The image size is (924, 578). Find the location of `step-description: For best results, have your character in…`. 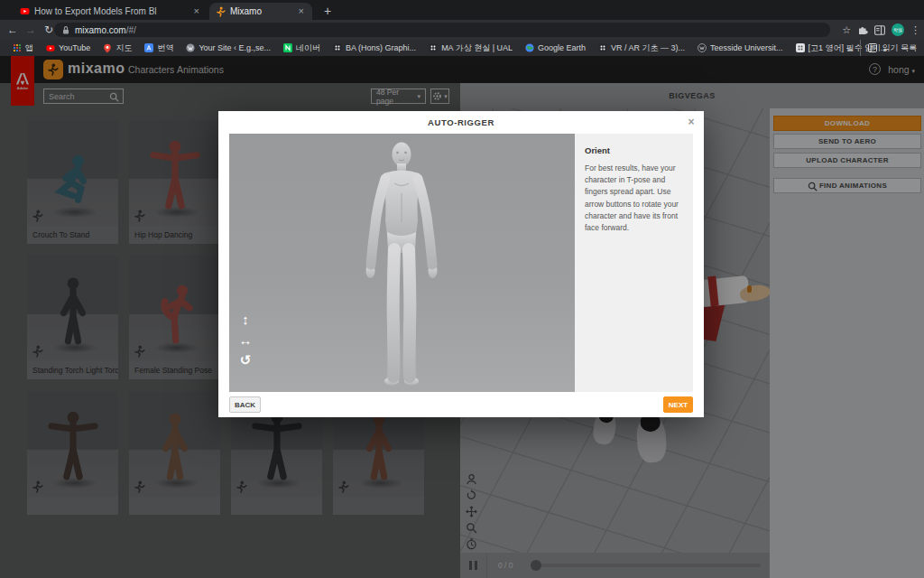

step-description: For best results, have your character in… is located at coordinates (633, 199).